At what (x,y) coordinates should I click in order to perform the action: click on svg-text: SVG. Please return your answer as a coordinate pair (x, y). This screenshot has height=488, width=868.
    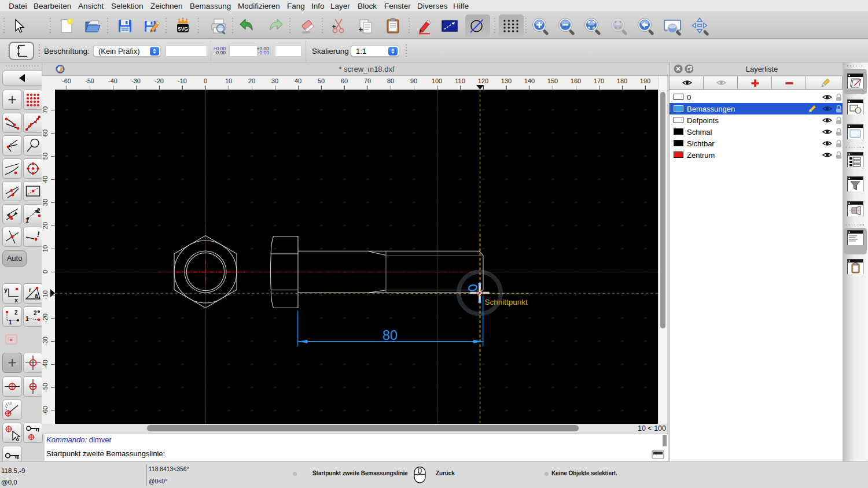
    Looking at the image, I should click on (183, 29).